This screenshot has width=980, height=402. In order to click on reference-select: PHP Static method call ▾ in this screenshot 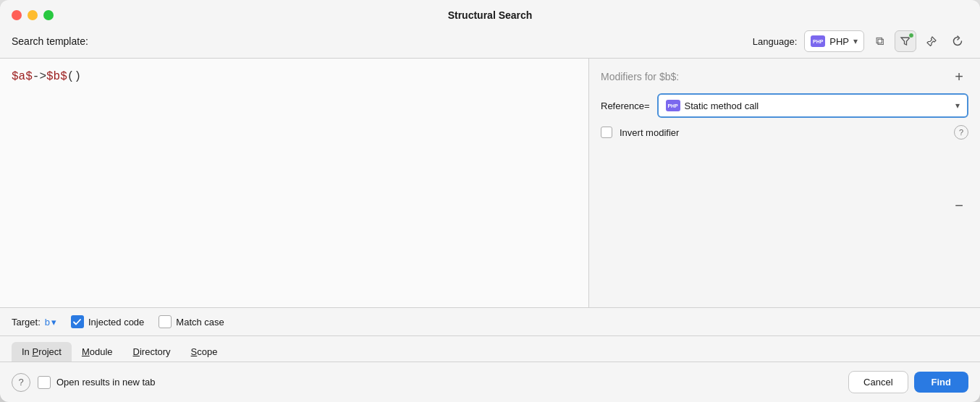, I will do `click(813, 106)`.